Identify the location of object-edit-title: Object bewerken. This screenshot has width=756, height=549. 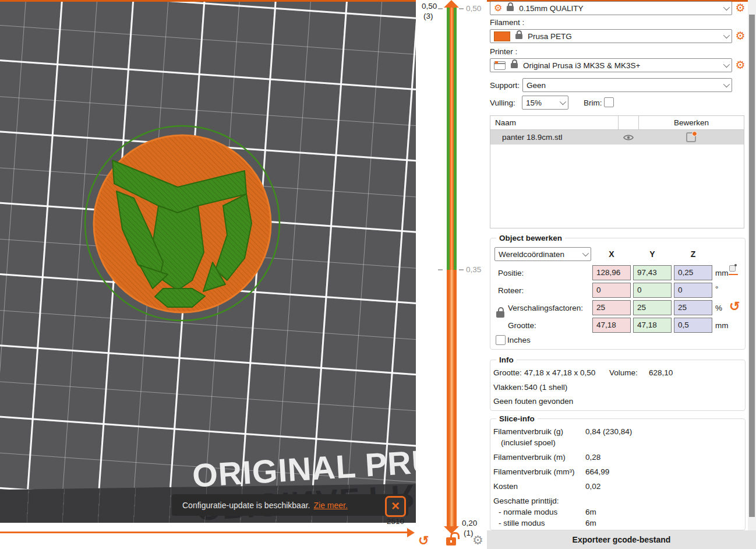
(531, 238).